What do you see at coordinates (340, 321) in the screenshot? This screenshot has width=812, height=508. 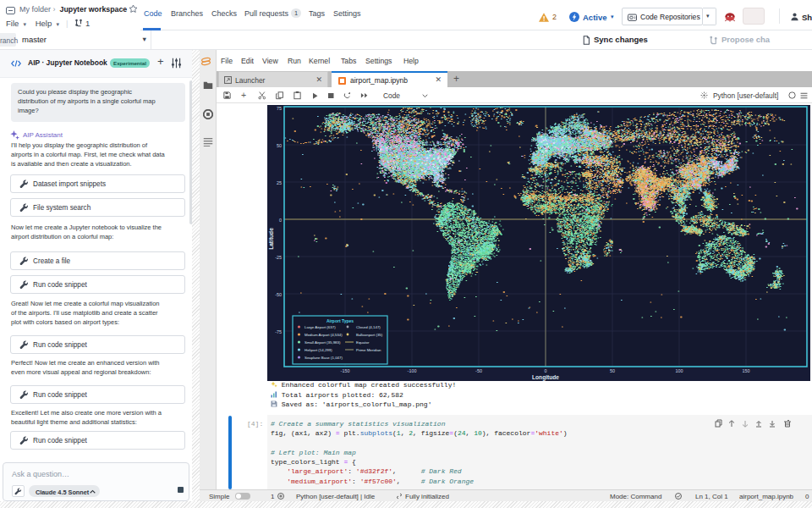 I see `svg-text: Airport Types` at bounding box center [340, 321].